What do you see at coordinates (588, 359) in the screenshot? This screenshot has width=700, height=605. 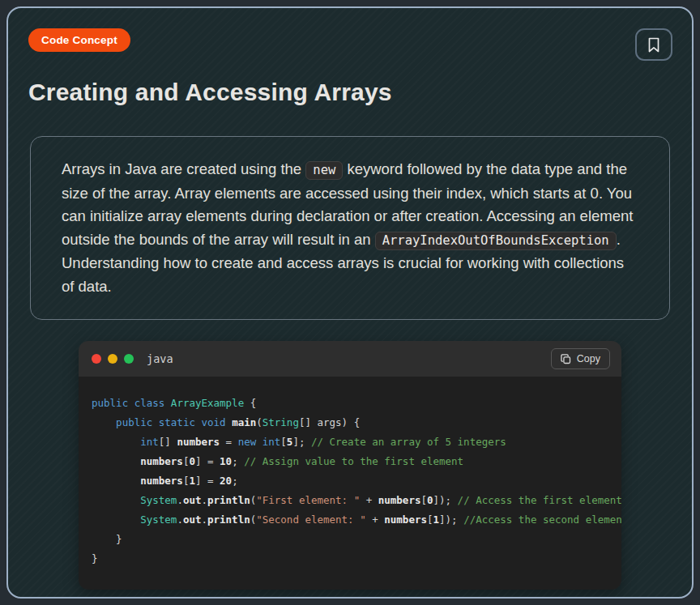 I see `copy-button-label: Copy` at bounding box center [588, 359].